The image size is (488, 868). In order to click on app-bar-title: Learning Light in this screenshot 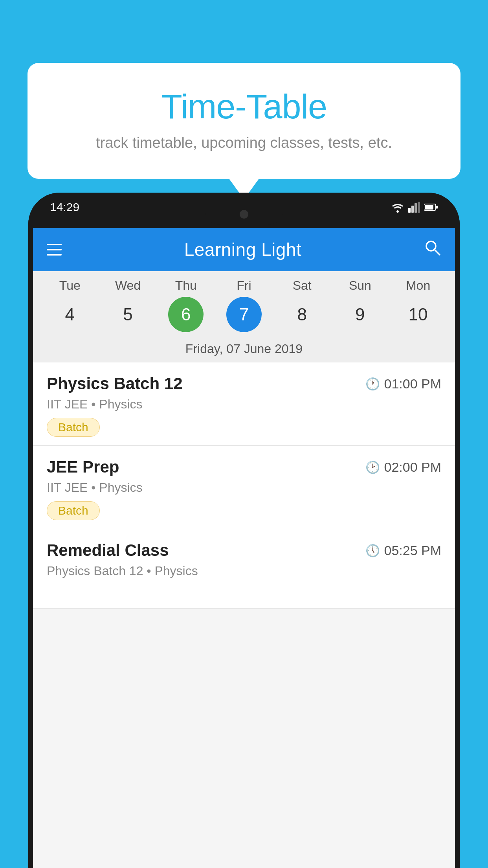, I will do `click(243, 250)`.